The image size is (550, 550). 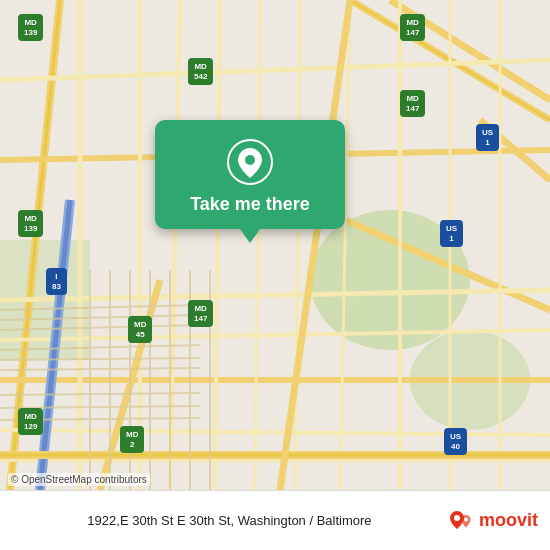 I want to click on badge-i83: I83, so click(x=56, y=282).